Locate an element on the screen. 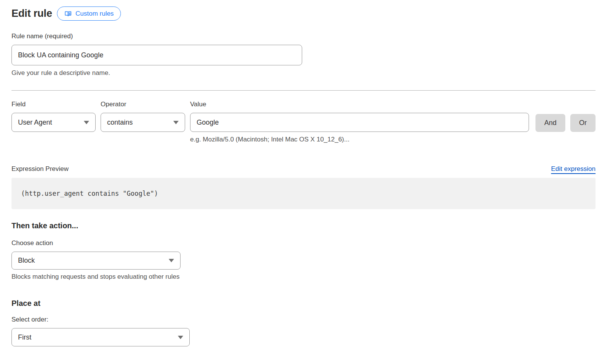 This screenshot has height=364, width=607. rule-name-label: Rule name (required) is located at coordinates (304, 36).